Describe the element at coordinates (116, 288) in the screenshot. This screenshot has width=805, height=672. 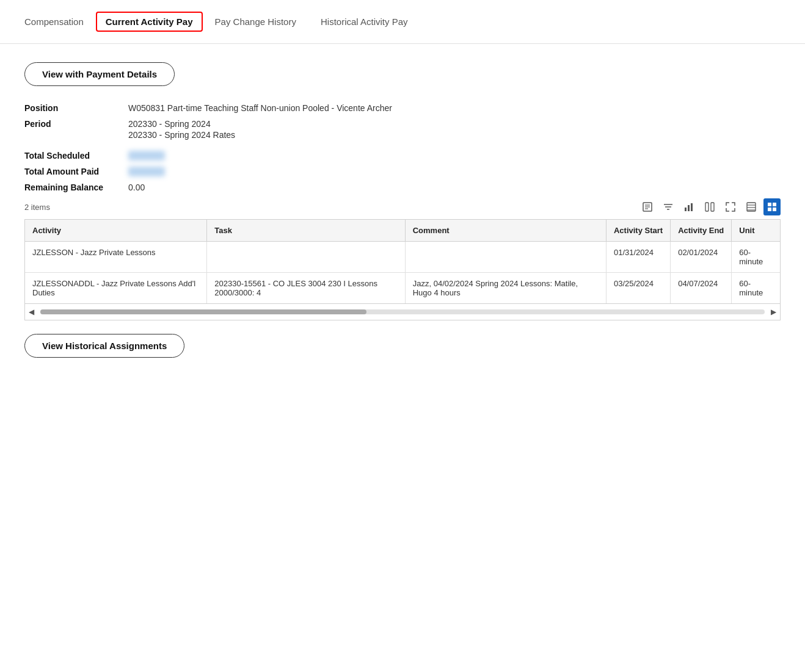
I see `row2-activity: JZLESSONADDL - Jazz Private Lessons Add'…` at that location.